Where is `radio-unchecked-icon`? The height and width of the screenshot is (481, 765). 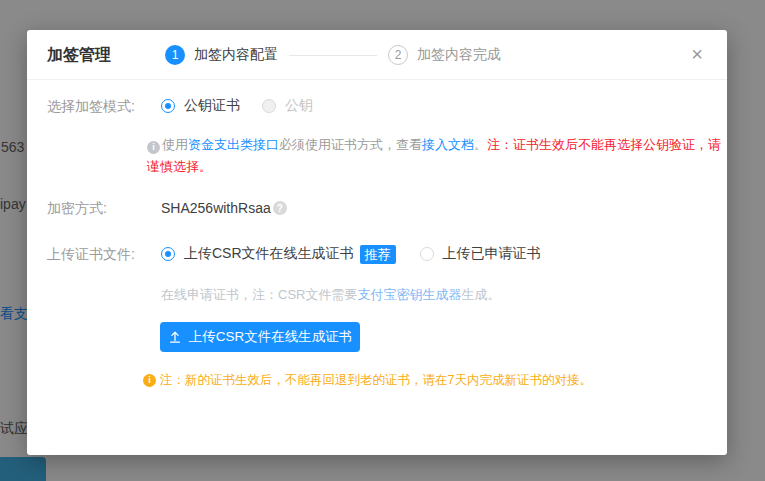
radio-unchecked-icon is located at coordinates (427, 254).